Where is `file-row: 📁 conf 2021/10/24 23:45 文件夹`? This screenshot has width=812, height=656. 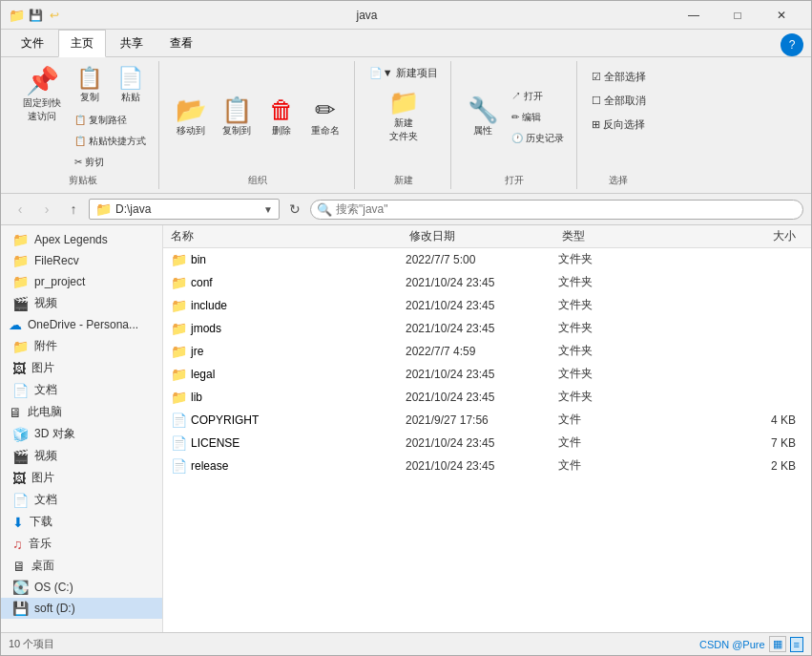
file-row: 📁 conf 2021/10/24 23:45 文件夹 is located at coordinates (487, 283).